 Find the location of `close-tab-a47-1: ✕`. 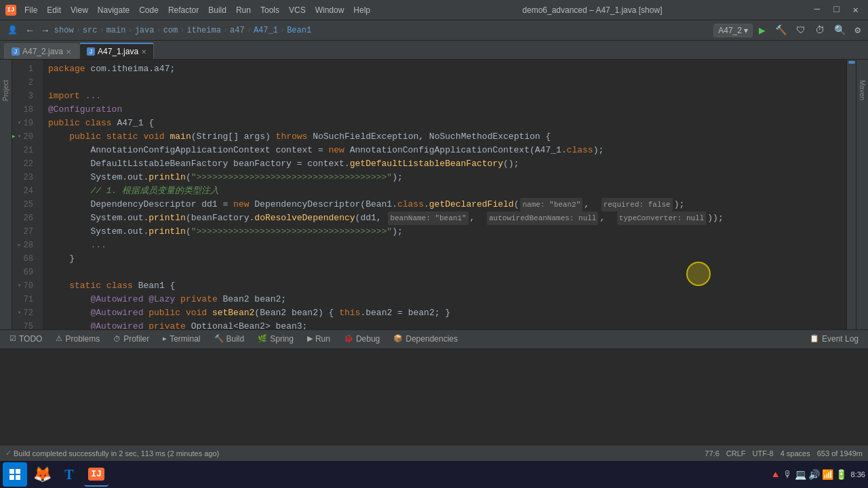

close-tab-a47-1: ✕ is located at coordinates (144, 52).